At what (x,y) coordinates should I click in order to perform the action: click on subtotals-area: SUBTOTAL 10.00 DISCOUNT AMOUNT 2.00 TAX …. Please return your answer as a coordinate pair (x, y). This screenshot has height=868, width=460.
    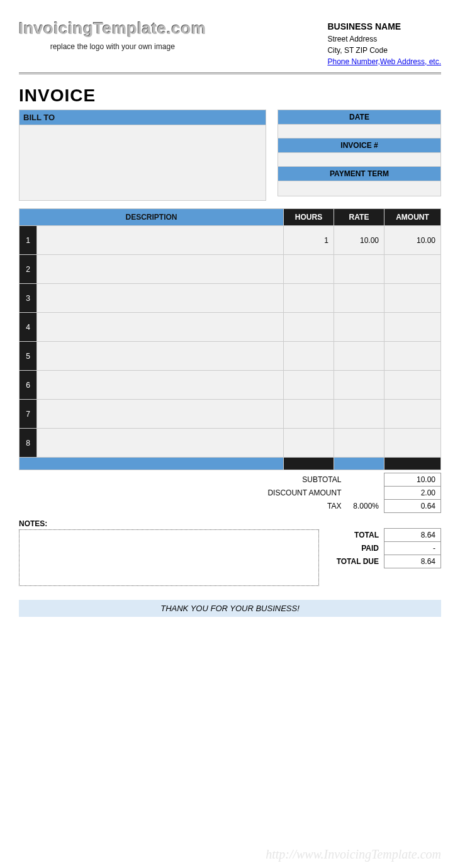
    Looking at the image, I should click on (230, 493).